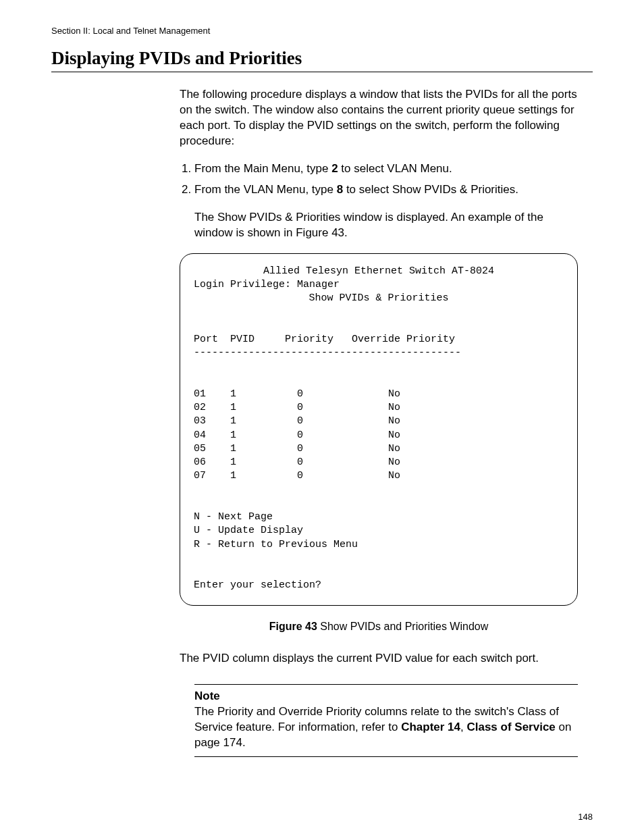  Describe the element at coordinates (266, 189) in the screenshot. I see `step-2-pre: From the VLAN Menu, type` at that location.